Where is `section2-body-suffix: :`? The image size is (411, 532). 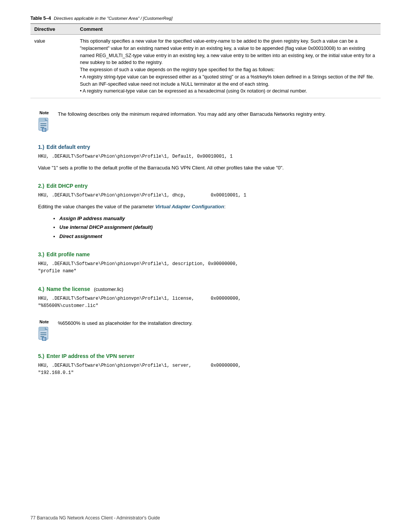
section2-body-suffix: : is located at coordinates (225, 206).